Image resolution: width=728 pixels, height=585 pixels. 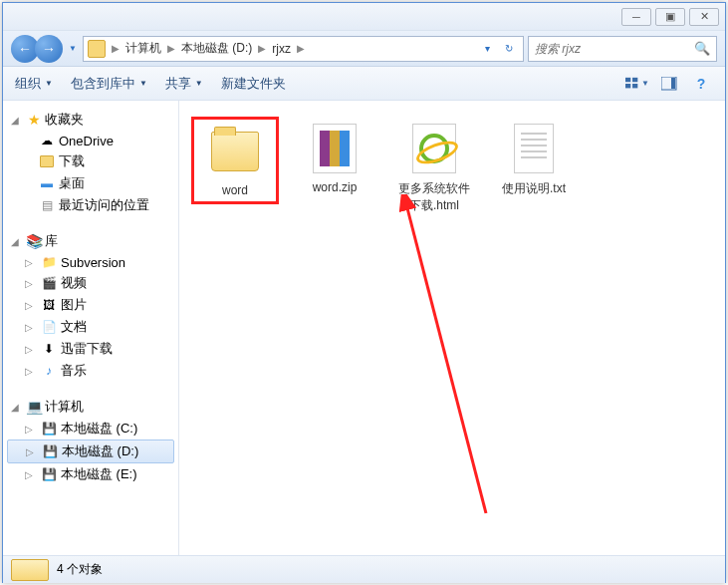 What do you see at coordinates (303, 49) in the screenshot?
I see `address-bar: ▶ 计算机 ▶ 本地磁盘 (D:) ▶ rjxz ▶ ▾ ↻` at bounding box center [303, 49].